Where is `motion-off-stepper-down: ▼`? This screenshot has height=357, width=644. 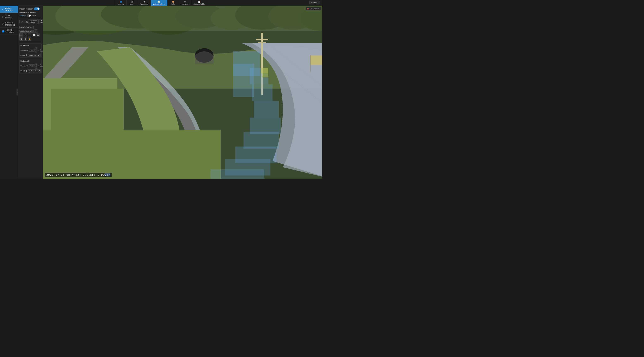
motion-off-stepper-down: ▼ is located at coordinates (36, 67).